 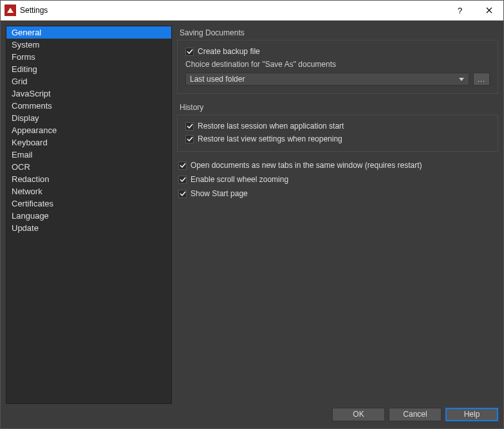 What do you see at coordinates (462, 80) in the screenshot?
I see `chevron-down-icon` at bounding box center [462, 80].